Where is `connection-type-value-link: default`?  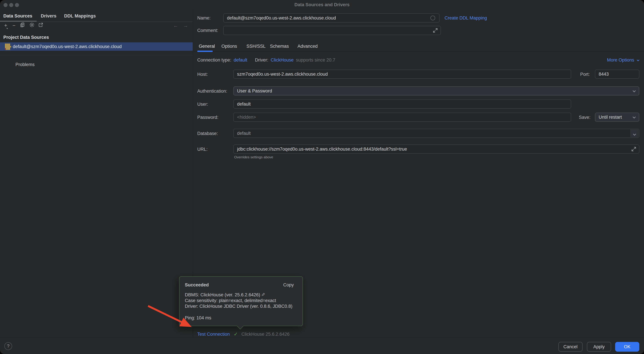
connection-type-value-link: default is located at coordinates (240, 60).